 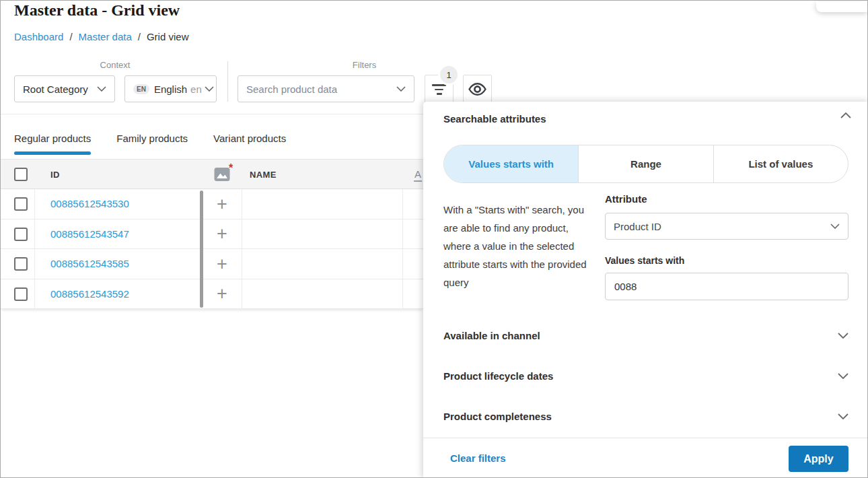 I want to click on category-select-value: Root Category, so click(x=55, y=89).